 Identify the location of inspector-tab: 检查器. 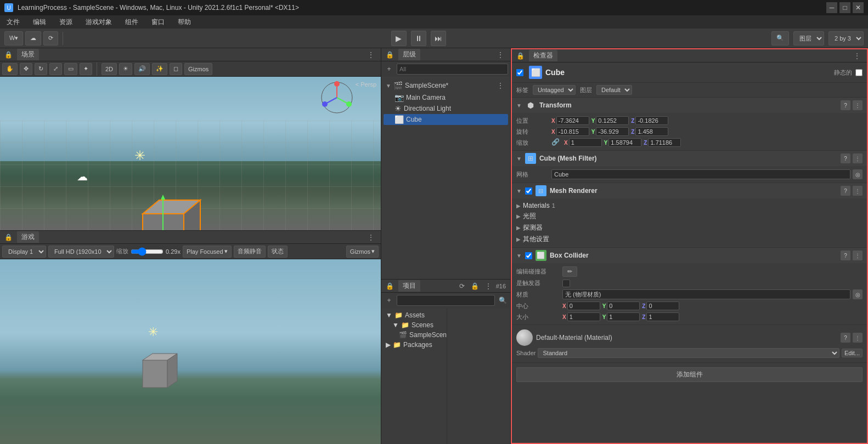
(543, 56).